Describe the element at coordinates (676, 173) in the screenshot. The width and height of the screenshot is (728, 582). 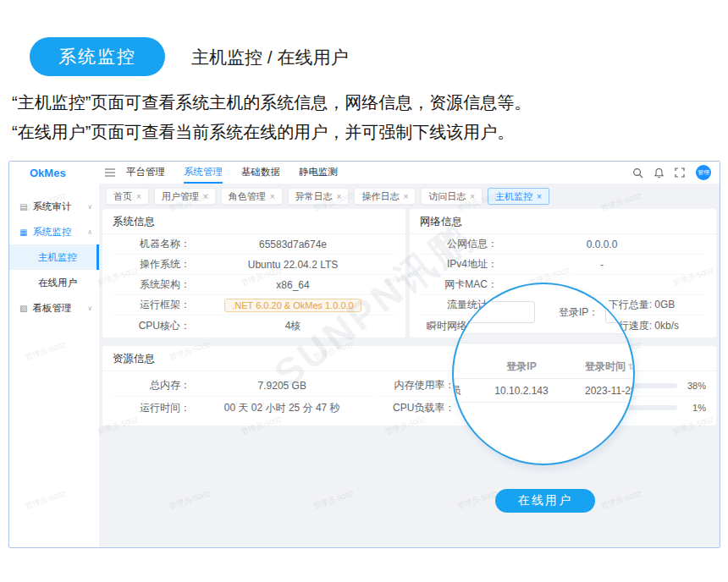
I see `header-actions: 管理` at that location.